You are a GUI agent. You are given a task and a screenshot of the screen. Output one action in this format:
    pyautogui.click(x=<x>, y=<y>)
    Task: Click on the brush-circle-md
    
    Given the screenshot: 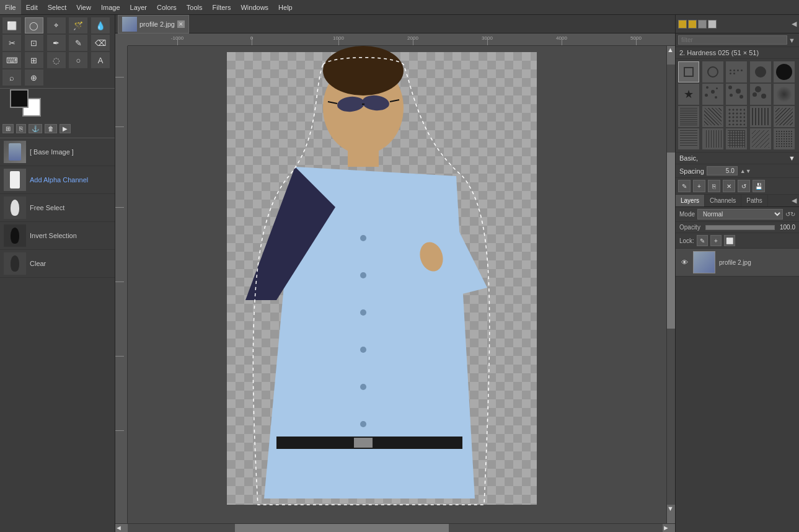 What is the action you would take?
    pyautogui.click(x=761, y=72)
    